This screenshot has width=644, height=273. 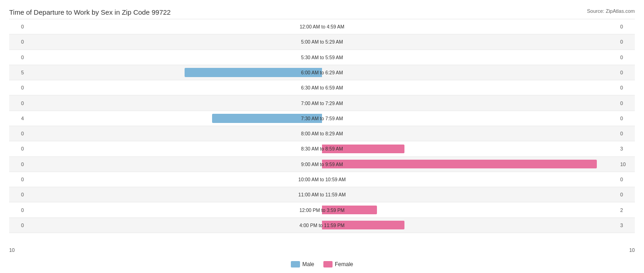 What do you see at coordinates (322, 195) in the screenshot?
I see `bars-section: 11:00 AM to 11:59 AM` at bounding box center [322, 195].